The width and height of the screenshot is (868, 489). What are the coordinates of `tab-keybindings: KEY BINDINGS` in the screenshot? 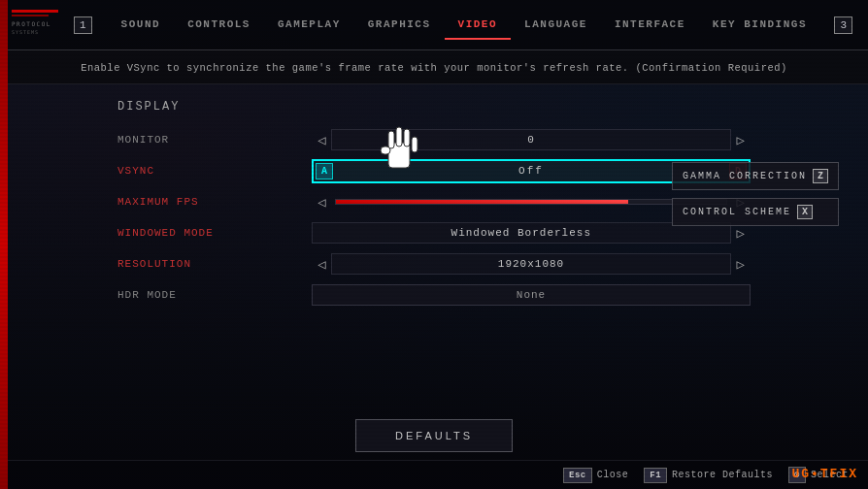 It's located at (759, 25).